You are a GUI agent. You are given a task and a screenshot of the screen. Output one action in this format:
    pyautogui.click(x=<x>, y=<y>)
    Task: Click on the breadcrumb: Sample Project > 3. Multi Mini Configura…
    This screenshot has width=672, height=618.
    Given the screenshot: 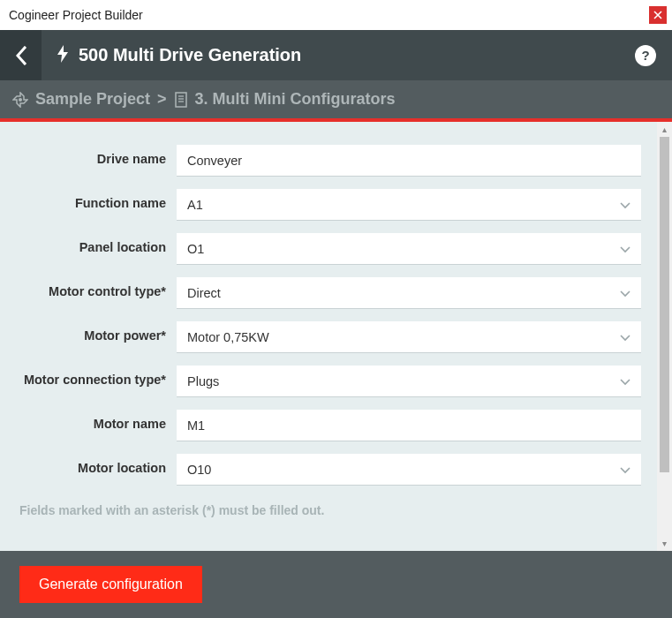 What is the action you would take?
    pyautogui.click(x=336, y=99)
    